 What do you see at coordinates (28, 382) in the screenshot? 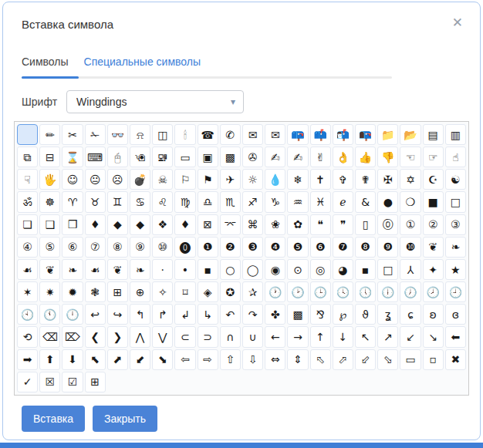
I see `symbol-cell: ✓` at bounding box center [28, 382].